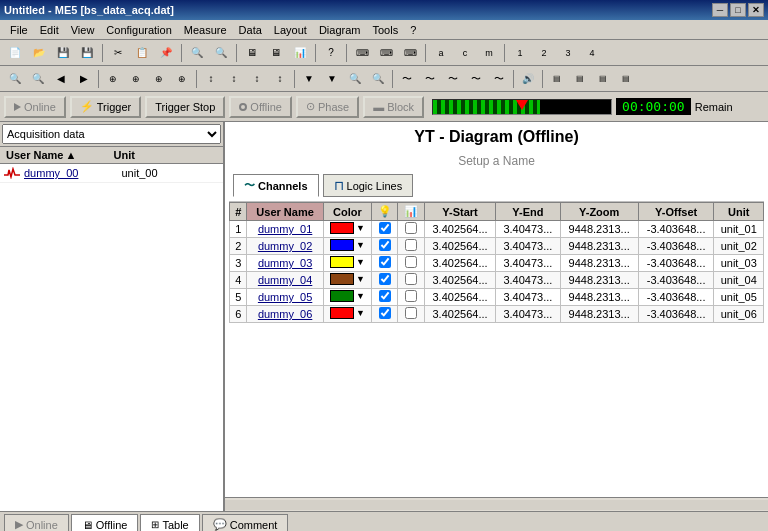  What do you see at coordinates (73, 173) in the screenshot?
I see `panel-row-name: dummy_00` at bounding box center [73, 173].